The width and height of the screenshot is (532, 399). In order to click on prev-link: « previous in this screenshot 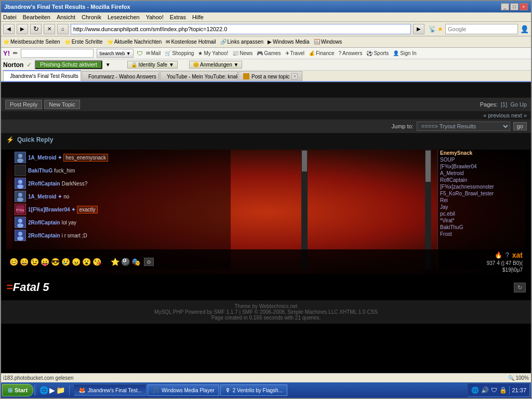, I will do `click(497, 115)`.